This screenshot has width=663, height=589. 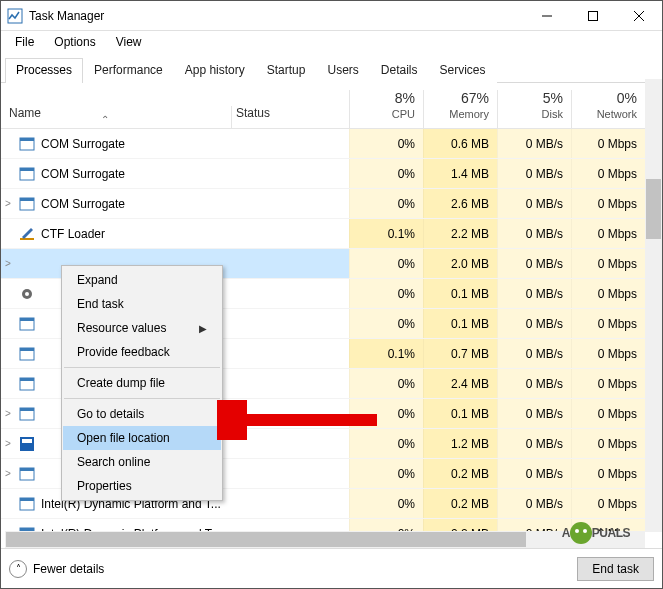 I want to click on cm-open-file-location: Open file location, so click(x=142, y=438).